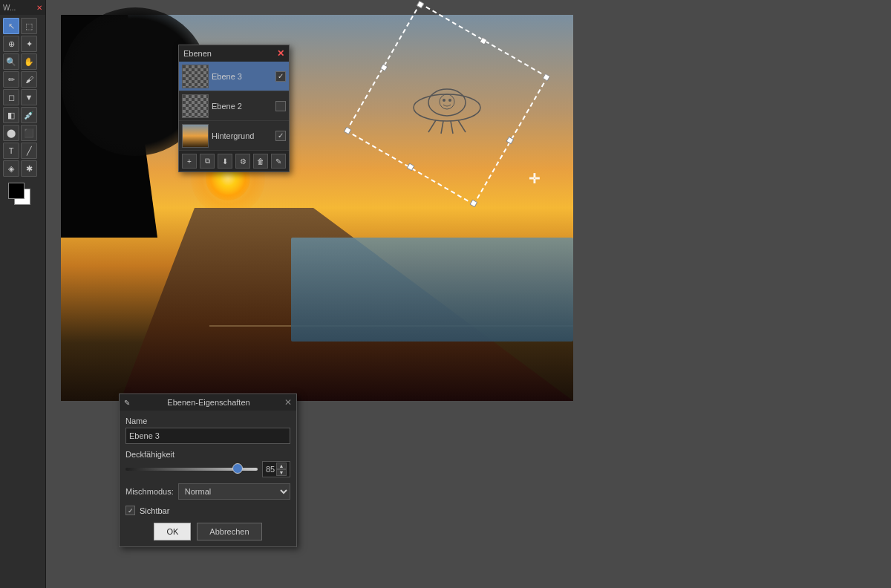  I want to click on layer-item-3: Ebene 3, so click(234, 76).